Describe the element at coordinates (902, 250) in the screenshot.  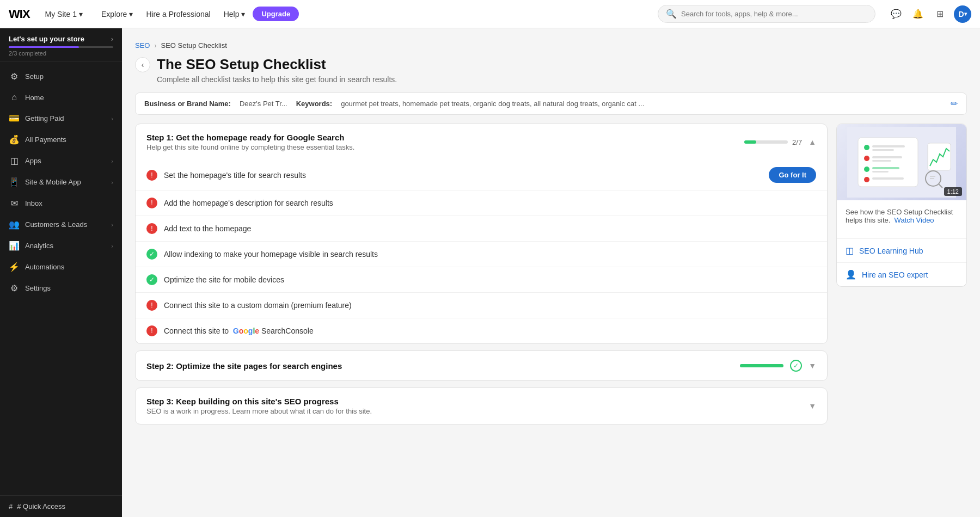
I see `seo-learning-hub-link: ◫ SEO Learning Hub` at that location.